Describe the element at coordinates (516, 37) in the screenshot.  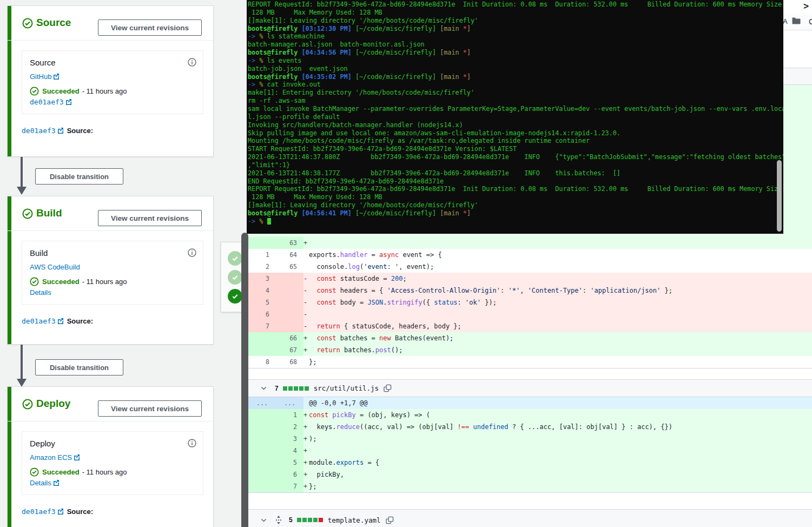
I see `terminal-line: -> % ls statemachine` at that location.